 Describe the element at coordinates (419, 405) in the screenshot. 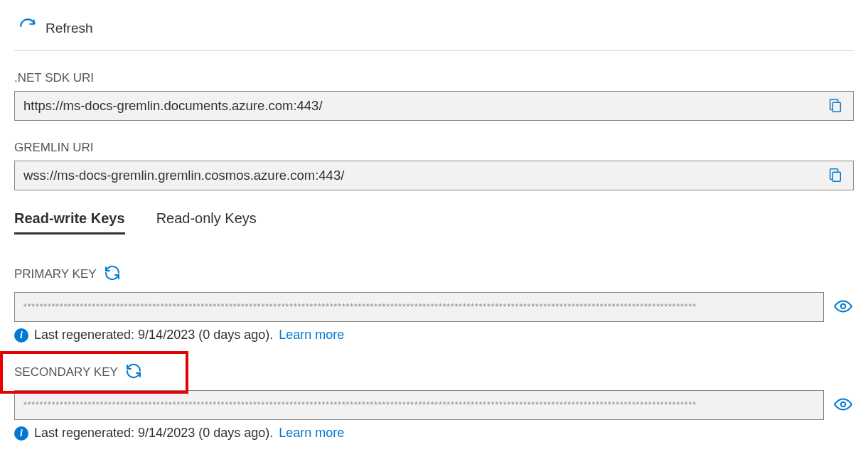

I see `secondary-key-input: ****************************************…` at that location.